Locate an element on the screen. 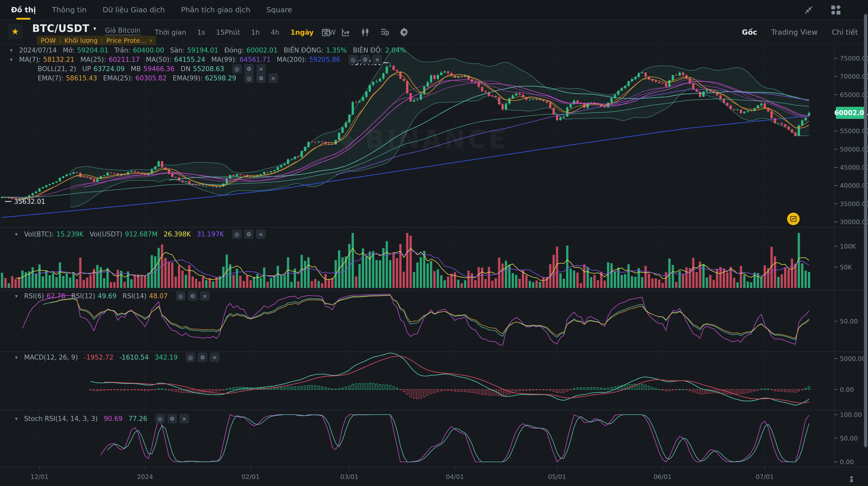  time-axis: 12/01202402/0103/0104/0105/0106/0107/01 is located at coordinates (402, 474).